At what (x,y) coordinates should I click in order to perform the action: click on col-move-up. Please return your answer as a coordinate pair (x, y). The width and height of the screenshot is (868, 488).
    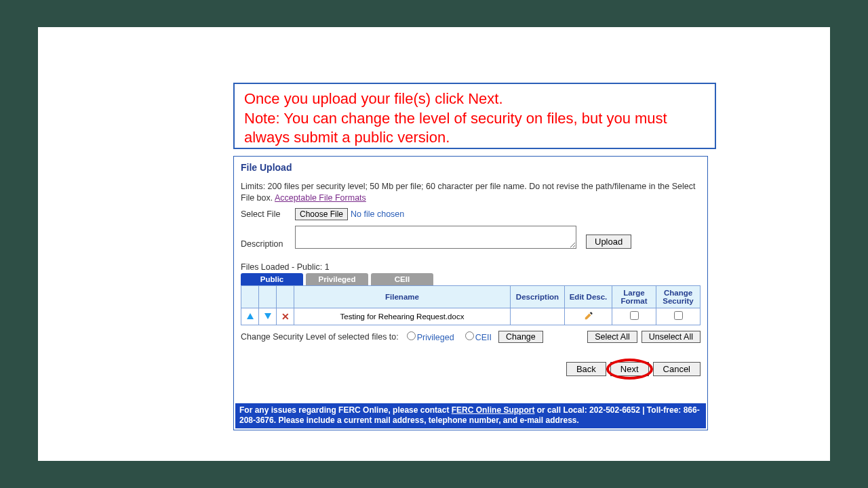
    Looking at the image, I should click on (250, 297).